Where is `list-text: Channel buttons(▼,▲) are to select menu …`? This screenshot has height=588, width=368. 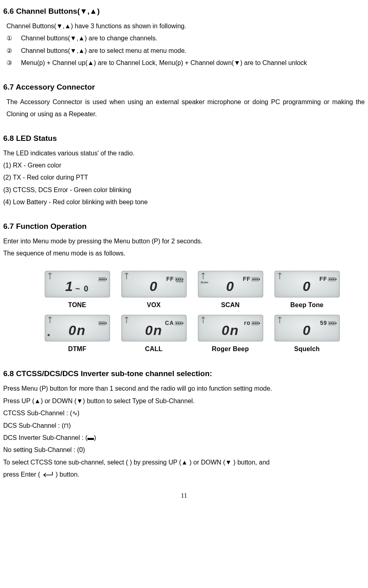 list-text: Channel buttons(▼,▲) are to select menu … is located at coordinates (193, 51).